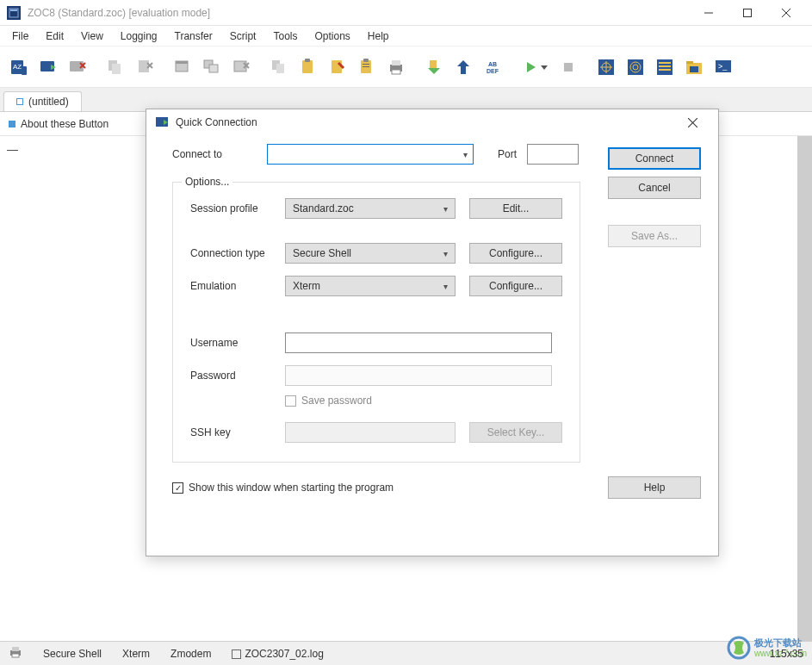 This screenshot has height=665, width=812. Describe the element at coordinates (370, 253) in the screenshot. I see `connection-type-combo: Secure Shell ▾` at that location.